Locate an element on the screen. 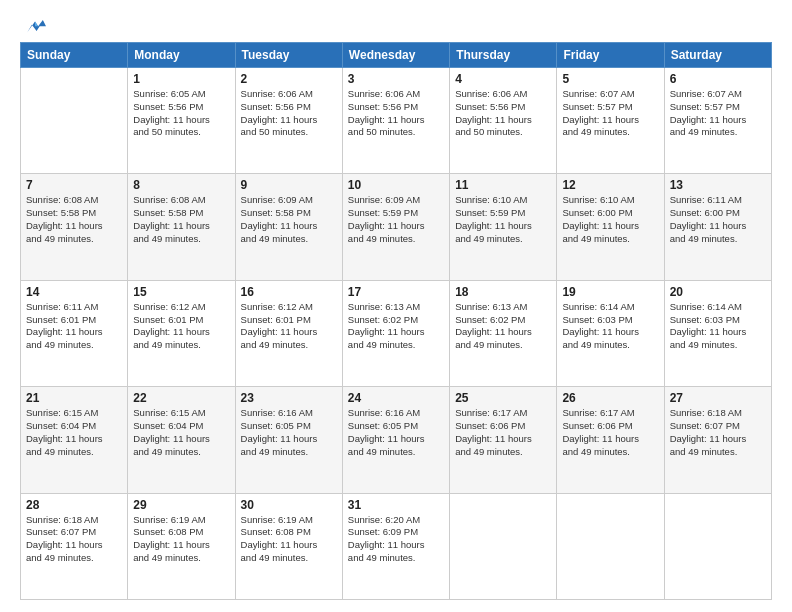 Image resolution: width=792 pixels, height=612 pixels. day-number: 21 is located at coordinates (74, 398).